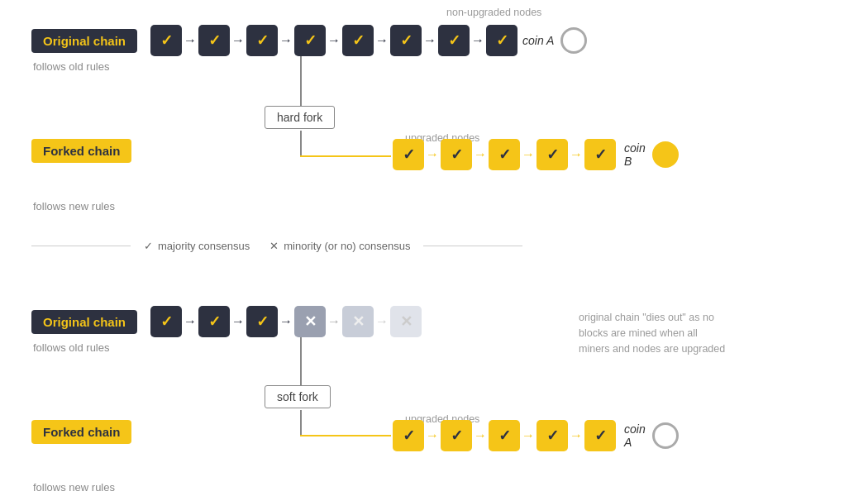 The height and width of the screenshot is (496, 868). Describe the element at coordinates (84, 41) in the screenshot. I see `top-original-chain-label: Original chain` at that location.